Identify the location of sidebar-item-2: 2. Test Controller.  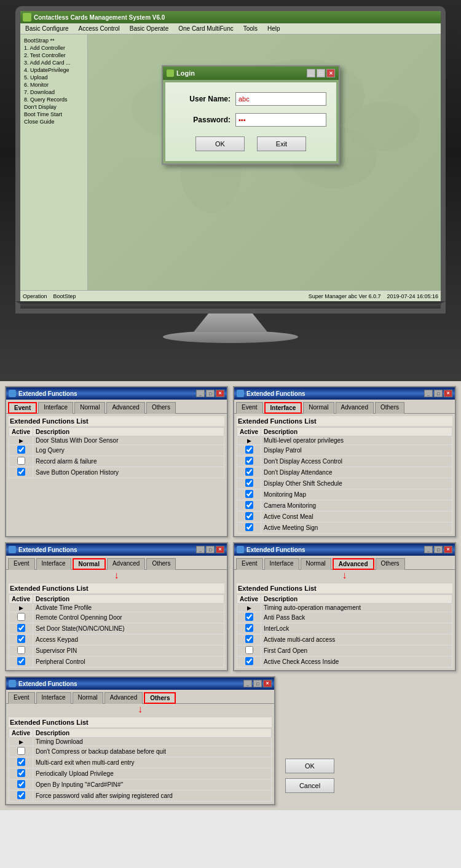
(54, 55).